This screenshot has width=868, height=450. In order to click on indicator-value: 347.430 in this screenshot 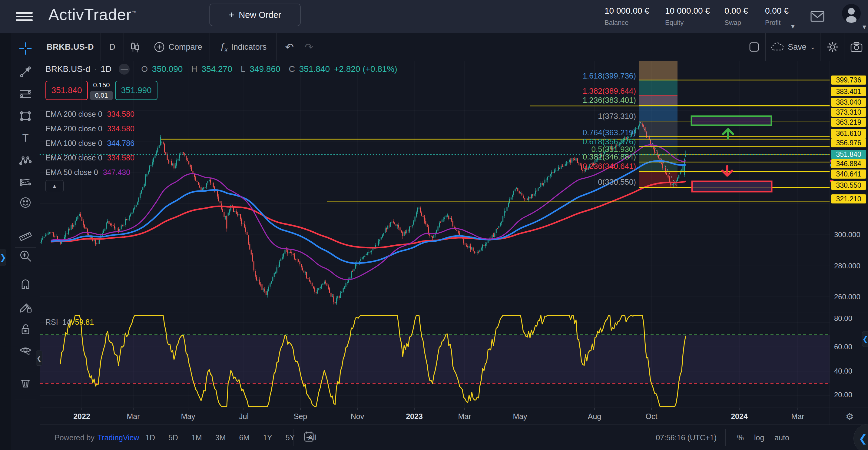, I will do `click(117, 172)`.